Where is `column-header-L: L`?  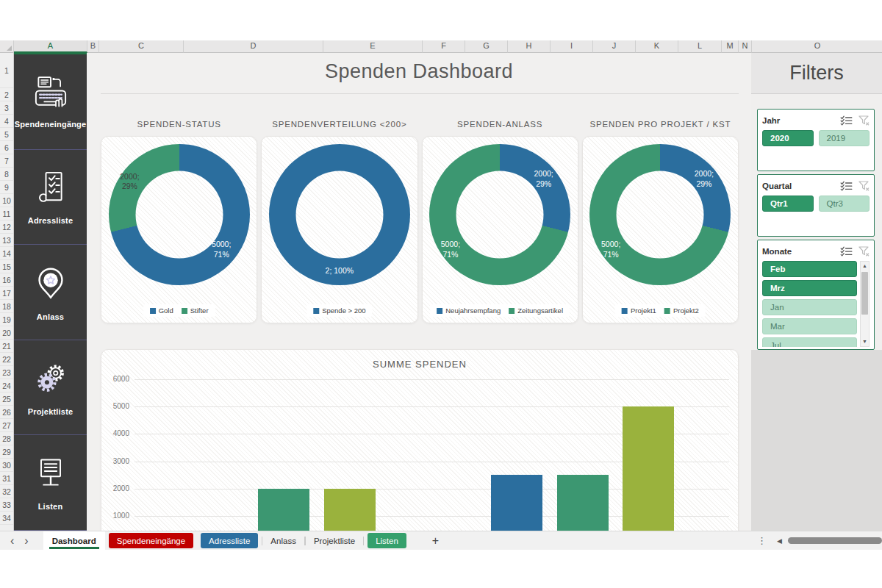
column-header-L: L is located at coordinates (700, 47).